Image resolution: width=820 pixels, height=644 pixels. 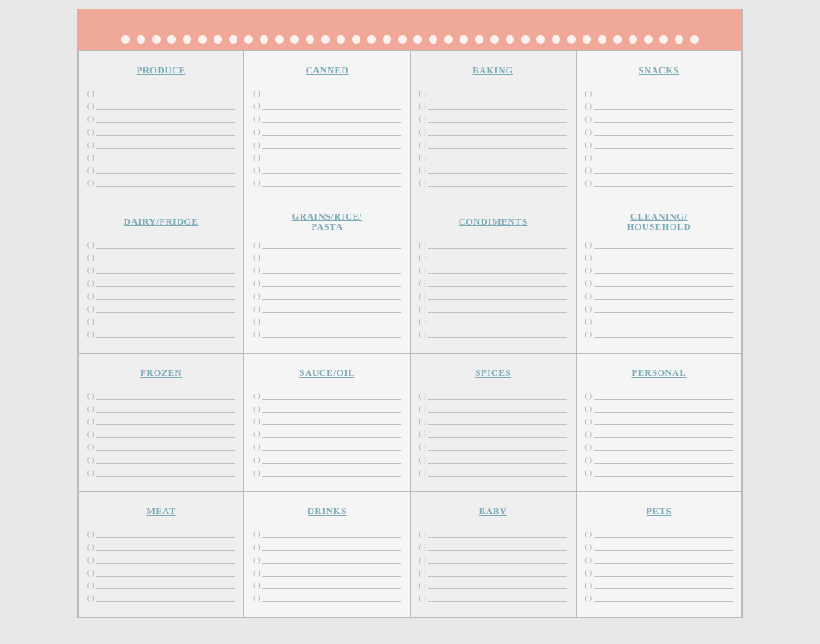 What do you see at coordinates (494, 423) in the screenshot?
I see `category-cell-spices: SPICES( )( )( )( )( )( )( )` at bounding box center [494, 423].